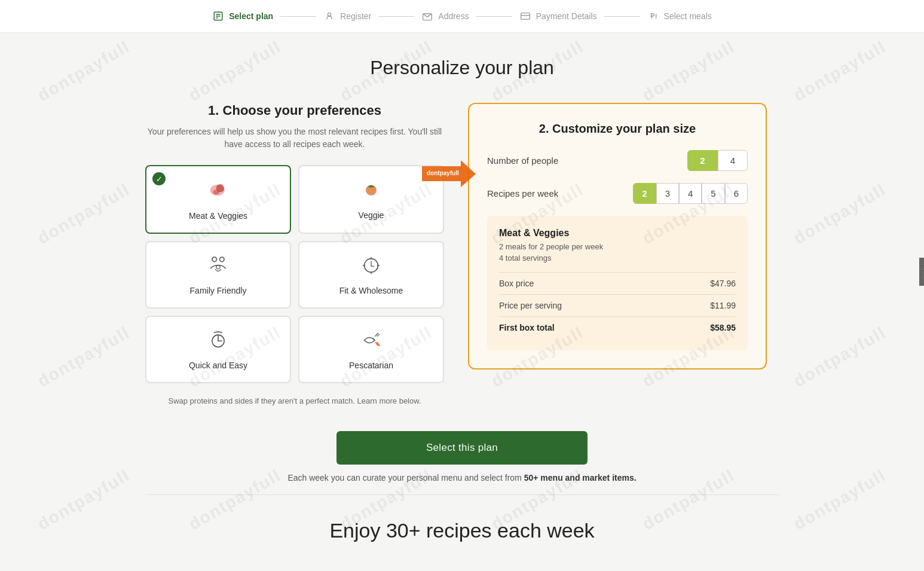 The image size is (924, 571). What do you see at coordinates (522, 194) in the screenshot?
I see `recipes-label: Recipes per week` at bounding box center [522, 194].